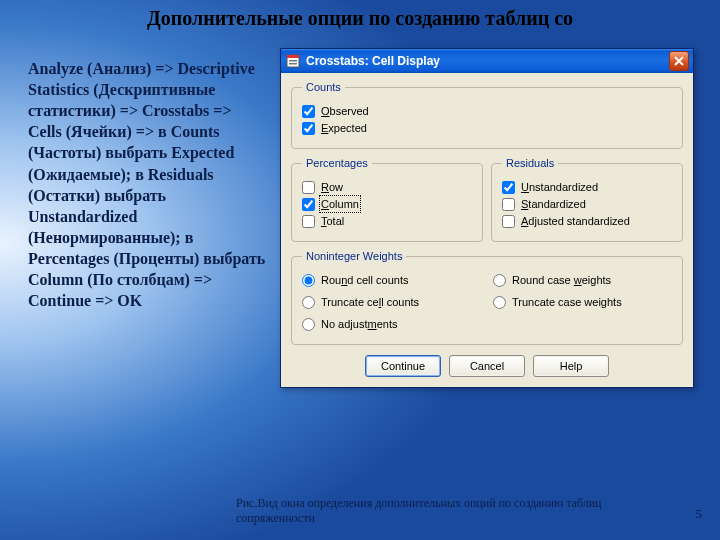 This screenshot has height=540, width=720. Describe the element at coordinates (387, 187) in the screenshot. I see `row-option: Row` at that location.